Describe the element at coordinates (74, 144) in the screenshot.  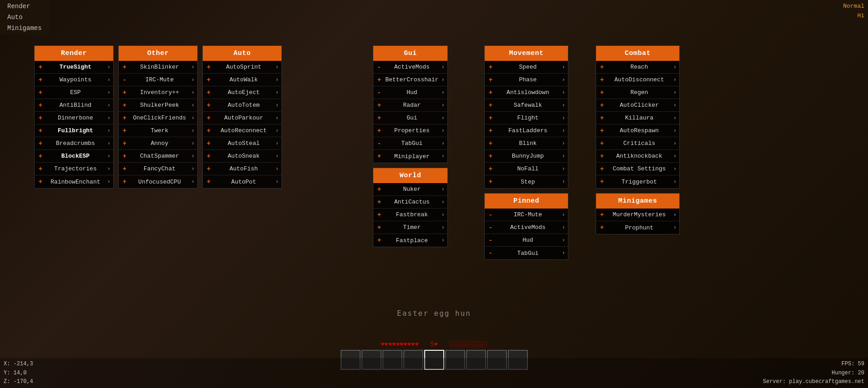
I see `list-item: +Breadcrumbs›` at that location.